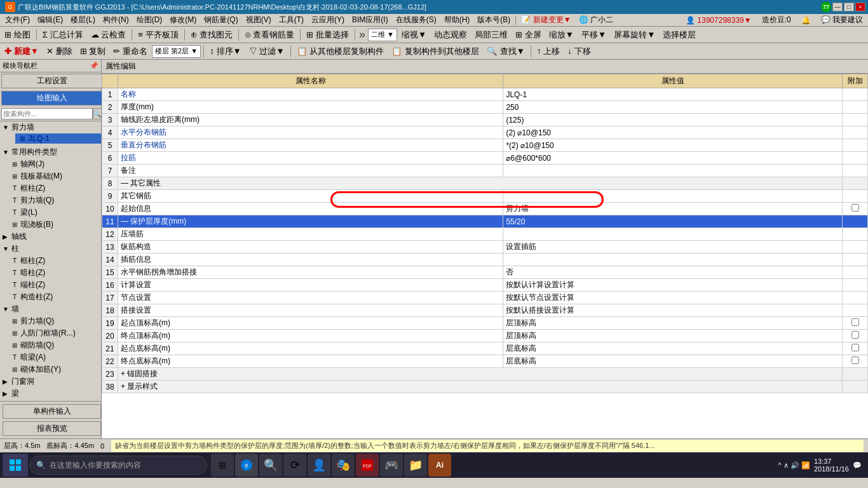 This screenshot has width=868, height=488. I want to click on fullscreen-btn: ⊞ 全屏, so click(529, 35).